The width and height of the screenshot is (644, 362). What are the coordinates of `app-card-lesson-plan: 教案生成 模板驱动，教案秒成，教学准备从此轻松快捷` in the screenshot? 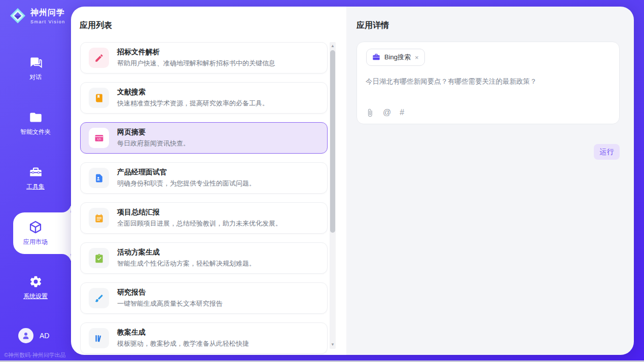 It's located at (204, 338).